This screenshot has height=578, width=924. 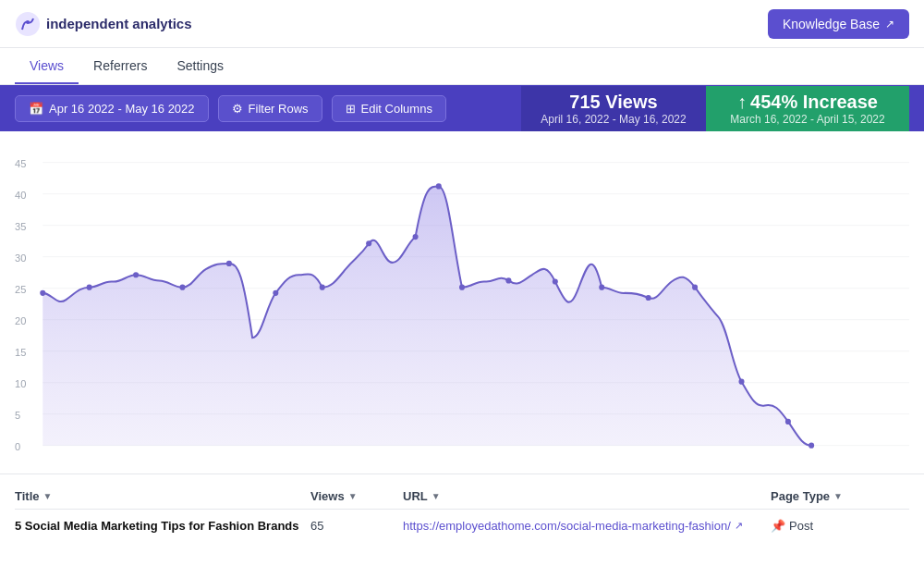 I want to click on svg-text: 0, so click(x=18, y=447).